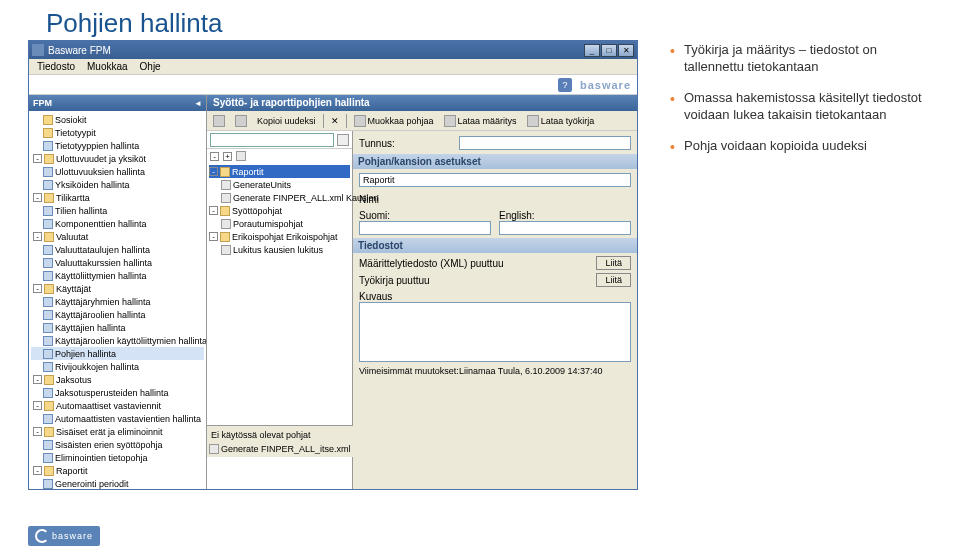 The height and width of the screenshot is (554, 960). What do you see at coordinates (565, 216) in the screenshot?
I see `english-label: English:` at bounding box center [565, 216].